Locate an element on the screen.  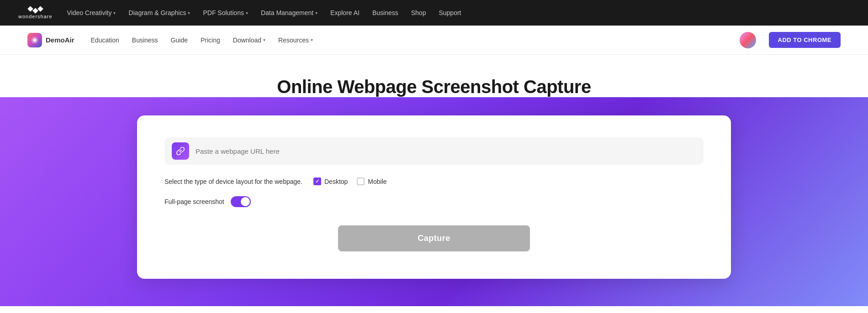
desktop-checkbox: ✓ is located at coordinates (317, 182).